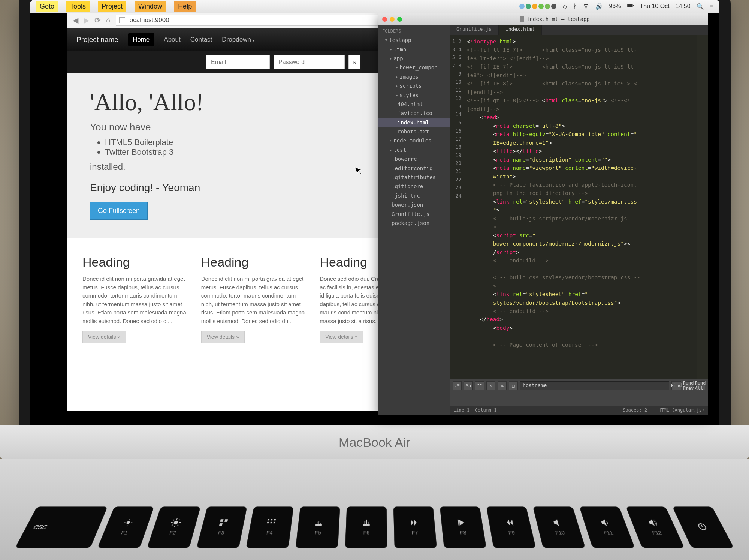  I want to click on reload-button: ⟳, so click(97, 20).